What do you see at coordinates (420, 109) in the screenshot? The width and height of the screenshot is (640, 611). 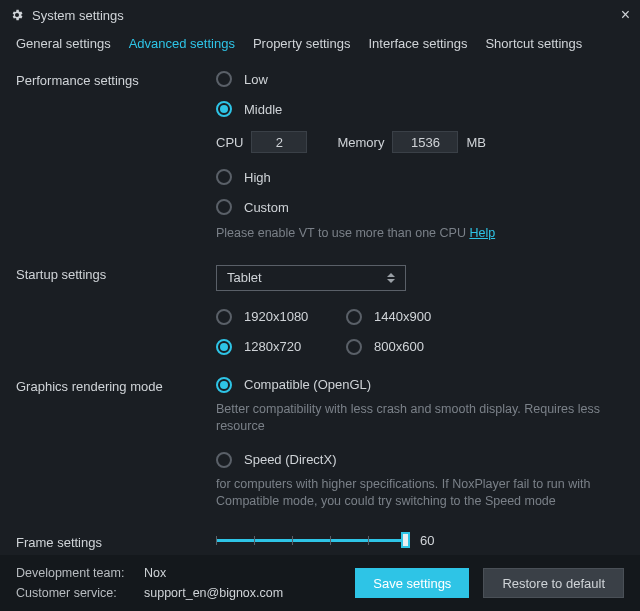 I see `radio-middle: Middle` at bounding box center [420, 109].